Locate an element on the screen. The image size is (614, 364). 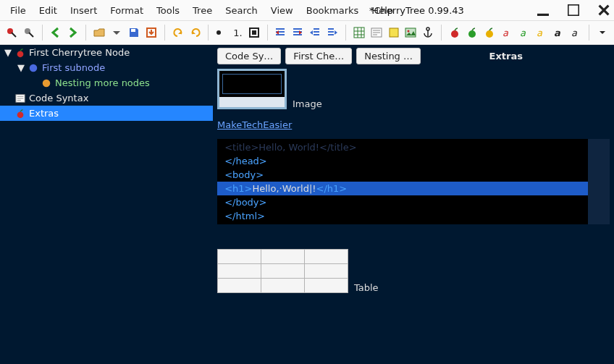
list-bullet-icon is located at coordinates (222, 33).